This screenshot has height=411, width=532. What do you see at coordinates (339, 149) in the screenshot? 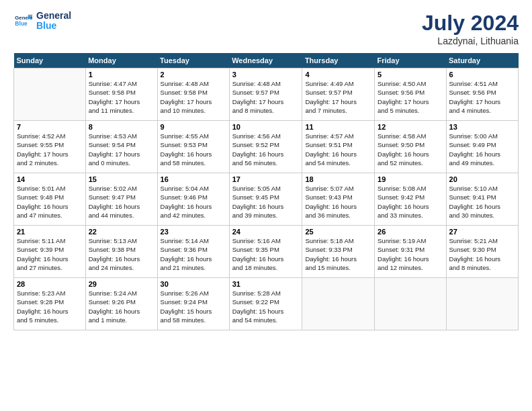
I see `cell-info: Sunrise: 4:57 AM Sunset: 9:51 PM Dayligh…` at bounding box center [339, 149].